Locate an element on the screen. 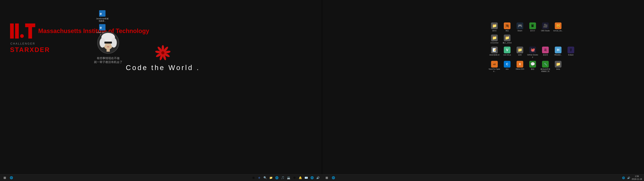 The width and height of the screenshot is (644, 181). icon-xmind1: 📁 灯芯xmind is located at coordinates (494, 39).